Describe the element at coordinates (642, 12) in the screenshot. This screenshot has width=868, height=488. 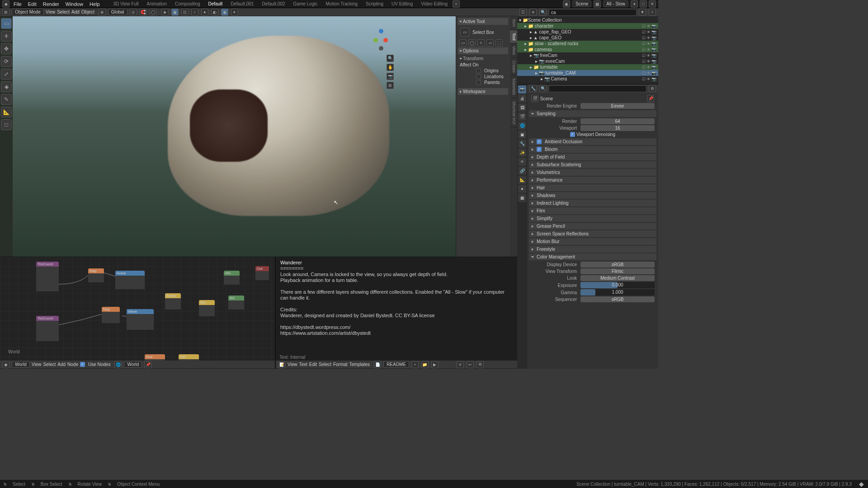
I see `filter-icon: ▼` at that location.